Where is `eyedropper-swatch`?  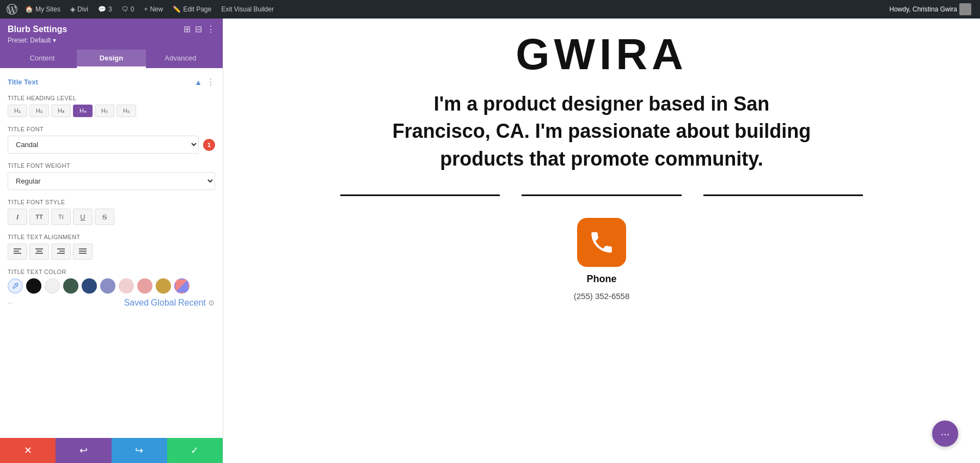 eyedropper-swatch is located at coordinates (15, 286).